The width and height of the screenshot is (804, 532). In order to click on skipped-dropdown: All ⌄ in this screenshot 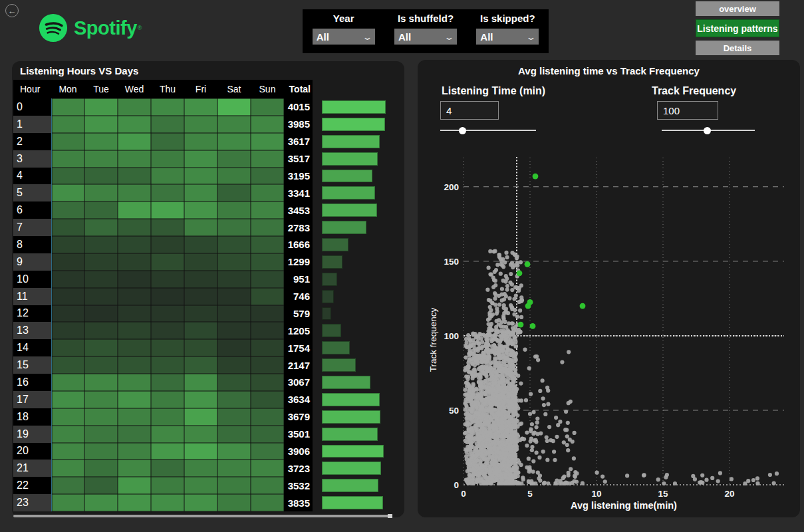, I will do `click(507, 37)`.